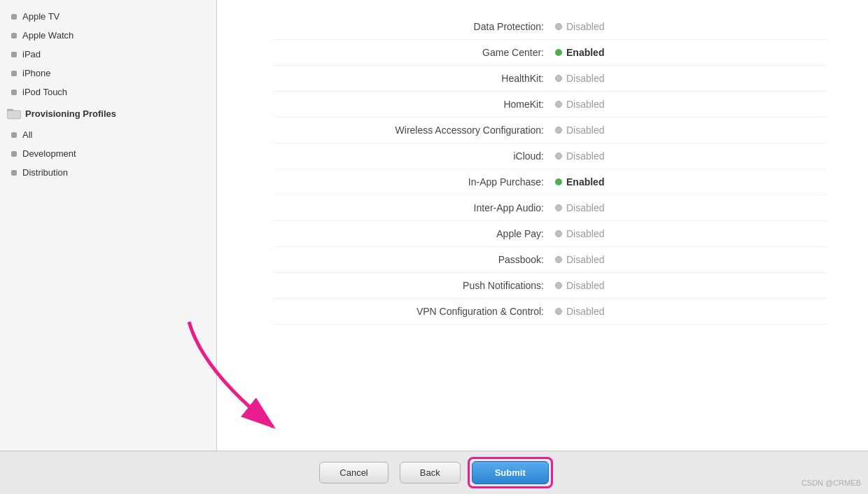 The image size is (868, 494). What do you see at coordinates (550, 260) in the screenshot?
I see `capability-row: Passbook:Disabled` at bounding box center [550, 260].